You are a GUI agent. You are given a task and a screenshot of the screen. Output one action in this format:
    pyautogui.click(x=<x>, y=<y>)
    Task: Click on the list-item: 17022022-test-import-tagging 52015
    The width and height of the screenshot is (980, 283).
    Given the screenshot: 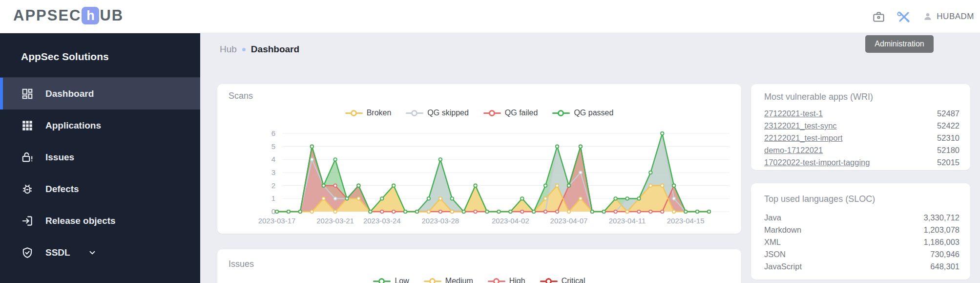 What is the action you would take?
    pyautogui.click(x=862, y=162)
    